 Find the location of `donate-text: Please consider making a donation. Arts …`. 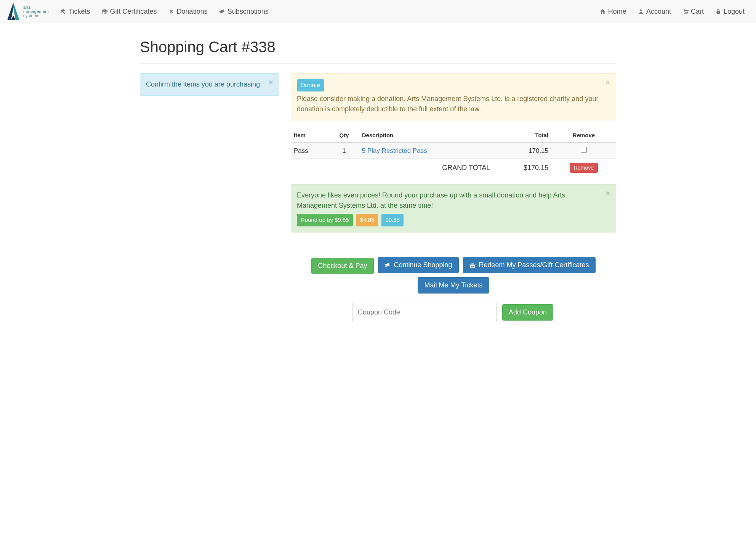

donate-text: Please consider making a donation. Arts … is located at coordinates (447, 104).